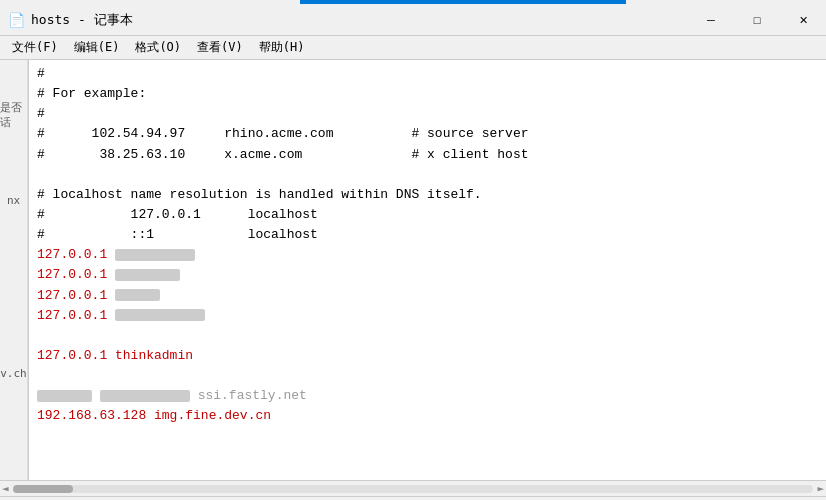 The height and width of the screenshot is (500, 826). What do you see at coordinates (428, 94) in the screenshot?
I see `line-2: # For example:` at bounding box center [428, 94].